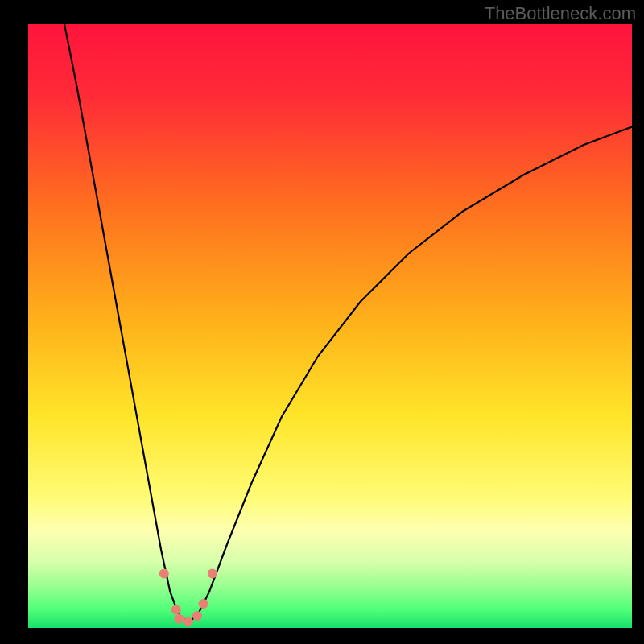 Image resolution: width=644 pixels, height=644 pixels. Describe the element at coordinates (560, 14) in the screenshot. I see `watermark-text: TheBottleneck.com` at that location.